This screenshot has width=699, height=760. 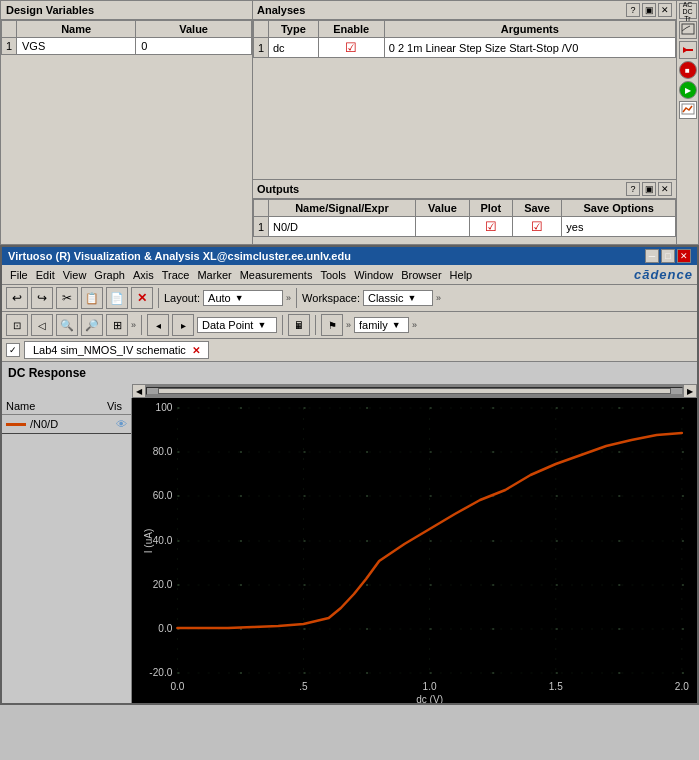 I want to click on select-btn: ⊞, so click(x=117, y=325).